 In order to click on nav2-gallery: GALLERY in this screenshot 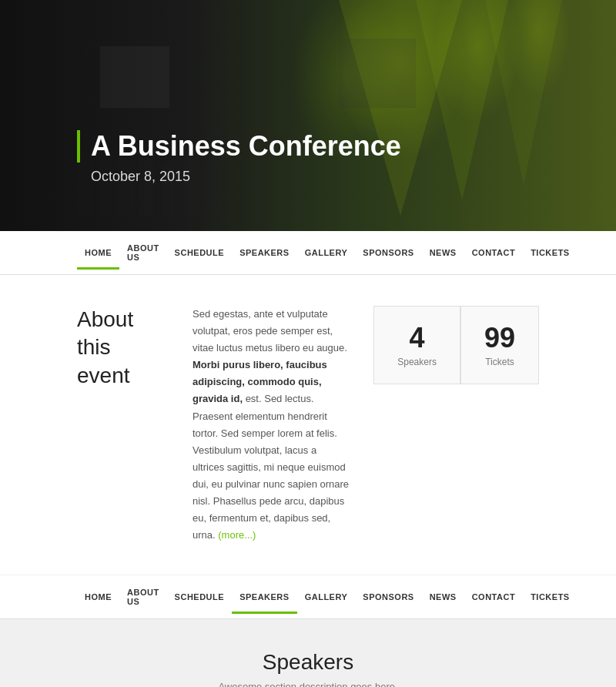, I will do `click(326, 597)`.